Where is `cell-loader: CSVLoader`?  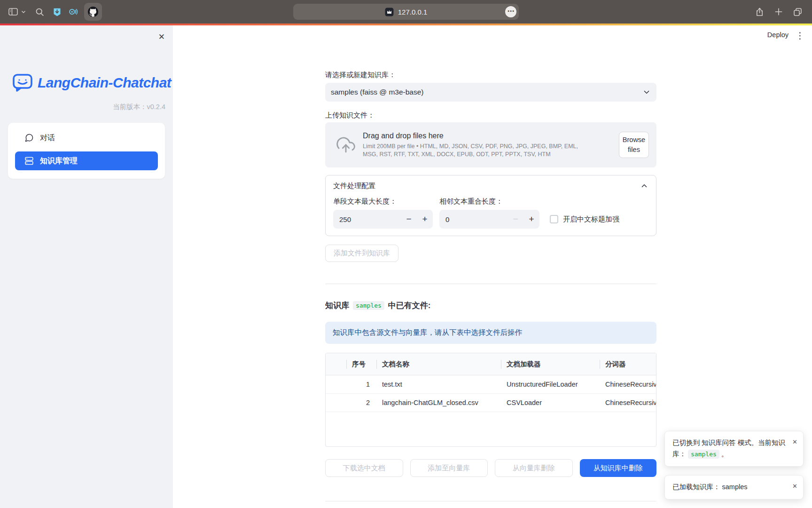 cell-loader: CSVLoader is located at coordinates (550, 403).